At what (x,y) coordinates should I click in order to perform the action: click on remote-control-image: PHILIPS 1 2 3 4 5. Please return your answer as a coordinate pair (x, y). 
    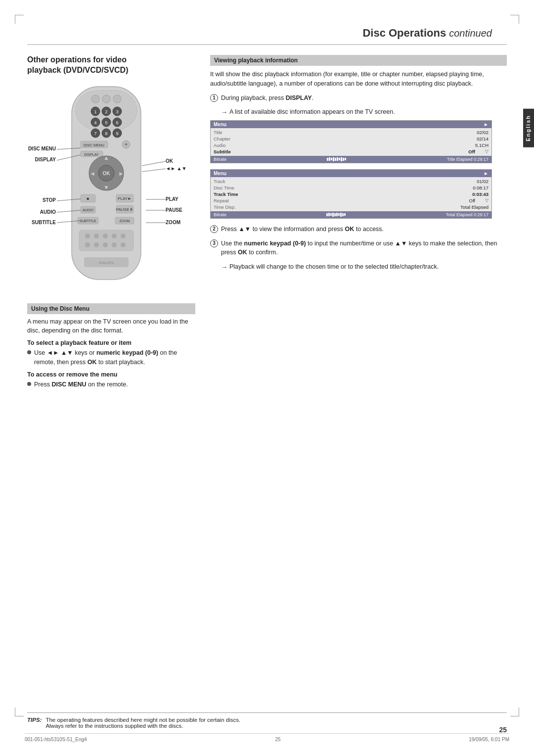
    Looking at the image, I should click on (106, 186).